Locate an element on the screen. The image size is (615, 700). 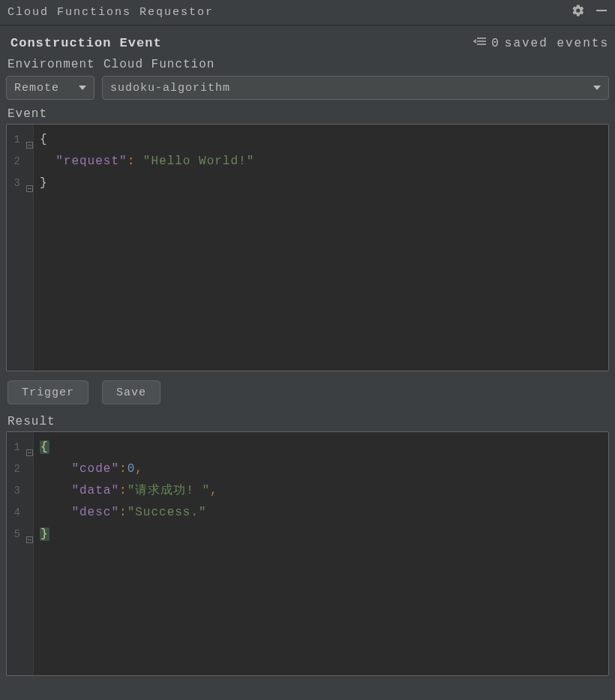
labels-row: Environment Cloud Function is located at coordinates (308, 65).